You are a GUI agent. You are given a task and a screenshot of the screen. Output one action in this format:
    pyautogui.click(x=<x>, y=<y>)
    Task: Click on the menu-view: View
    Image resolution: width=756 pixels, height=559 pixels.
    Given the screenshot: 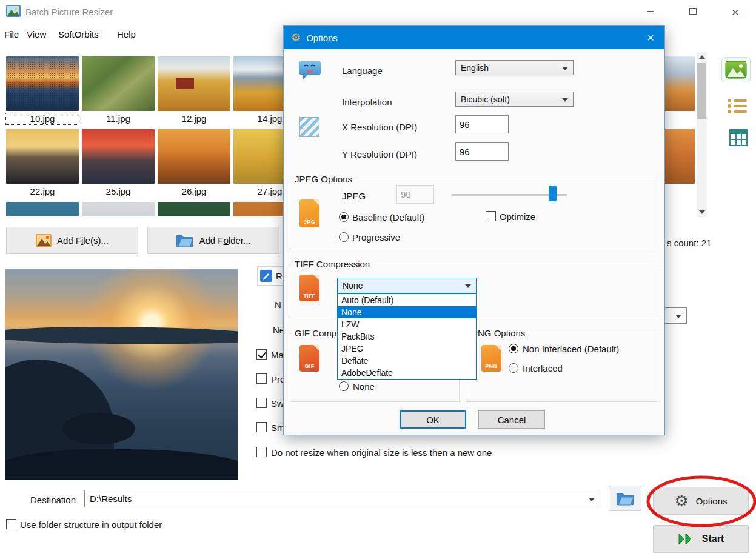 What is the action you would take?
    pyautogui.click(x=36, y=34)
    